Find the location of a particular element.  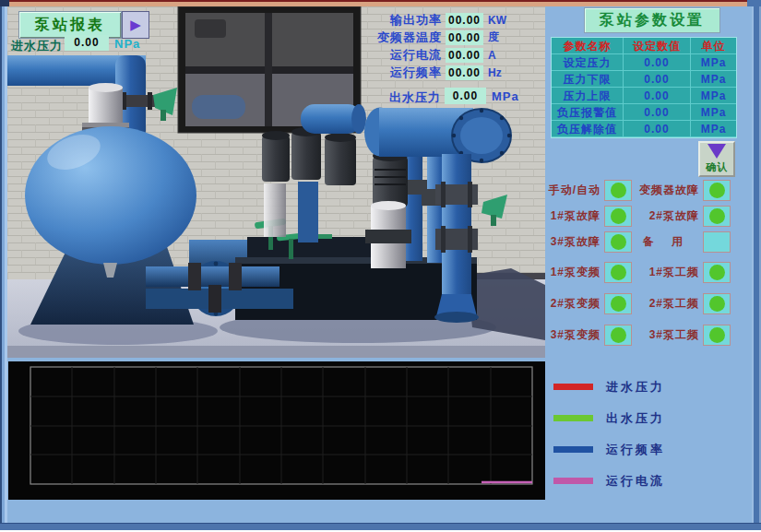

settings-table: 参数名称 设定数值 单位 设定压力 0.00 MPa 压力下限 0.00 MPa… is located at coordinates (644, 88).